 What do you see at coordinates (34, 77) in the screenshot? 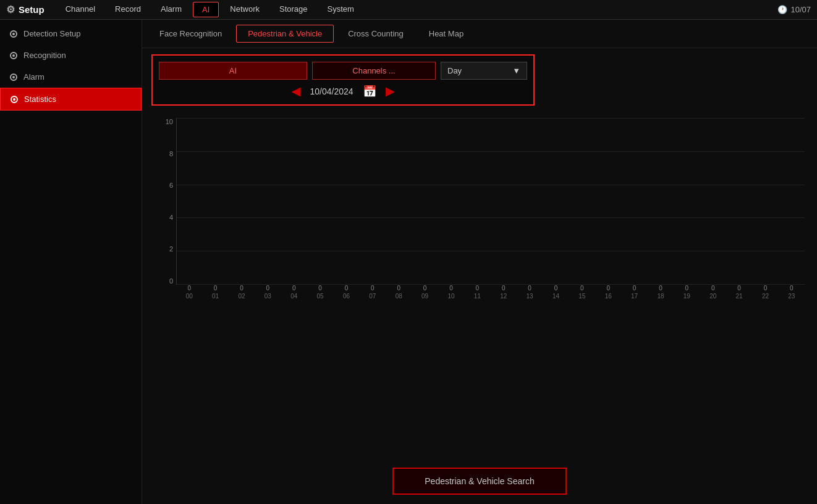
I see `sidebar-label: Alarm` at bounding box center [34, 77].